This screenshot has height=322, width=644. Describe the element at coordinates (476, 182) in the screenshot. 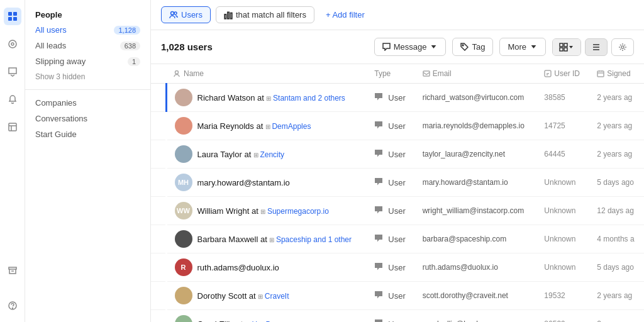

I see `row-email: mary.howard@stantam.io` at that location.